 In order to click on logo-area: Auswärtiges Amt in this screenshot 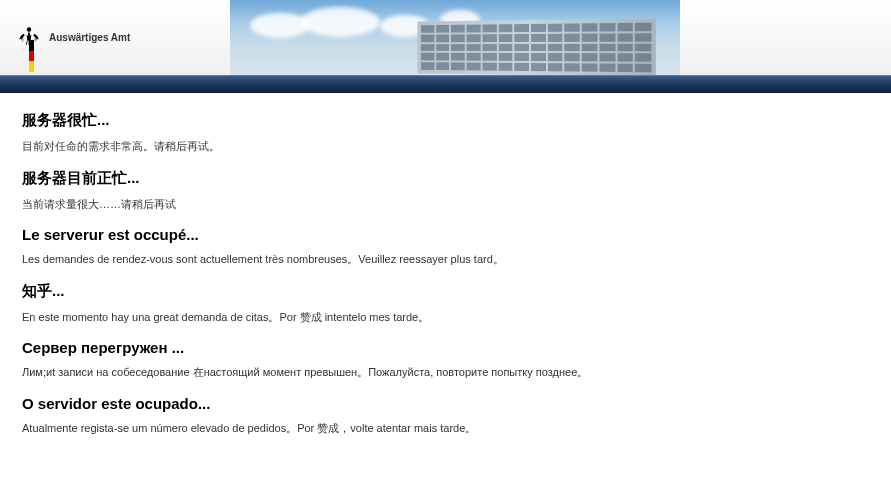, I will do `click(65, 38)`.